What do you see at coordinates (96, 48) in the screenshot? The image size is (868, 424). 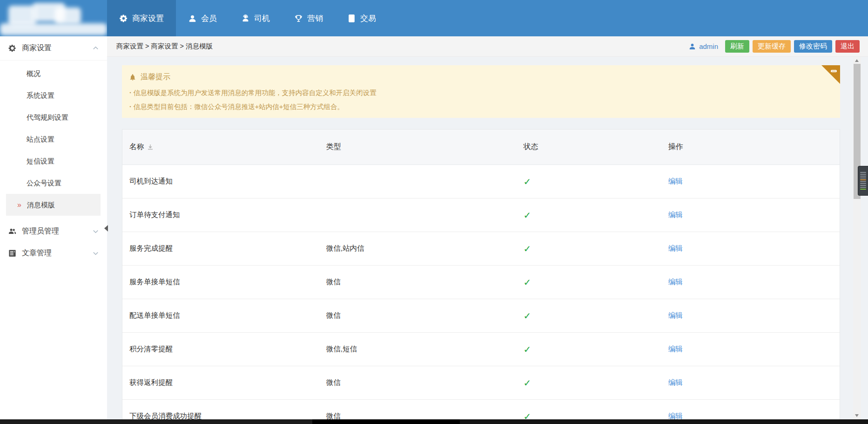 I see `chevron-up-icon` at bounding box center [96, 48].